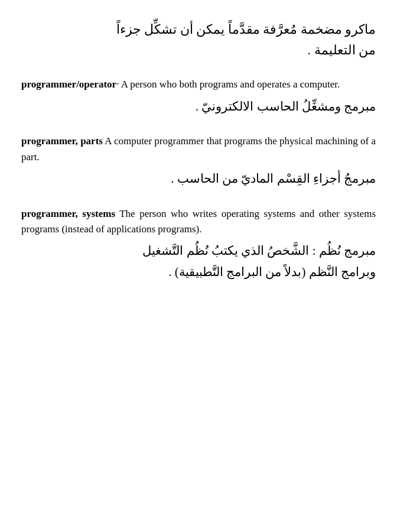 The height and width of the screenshot is (532, 397). What do you see at coordinates (69, 214) in the screenshot?
I see `entry-programmer-systems-title: programmer, systems` at bounding box center [69, 214].